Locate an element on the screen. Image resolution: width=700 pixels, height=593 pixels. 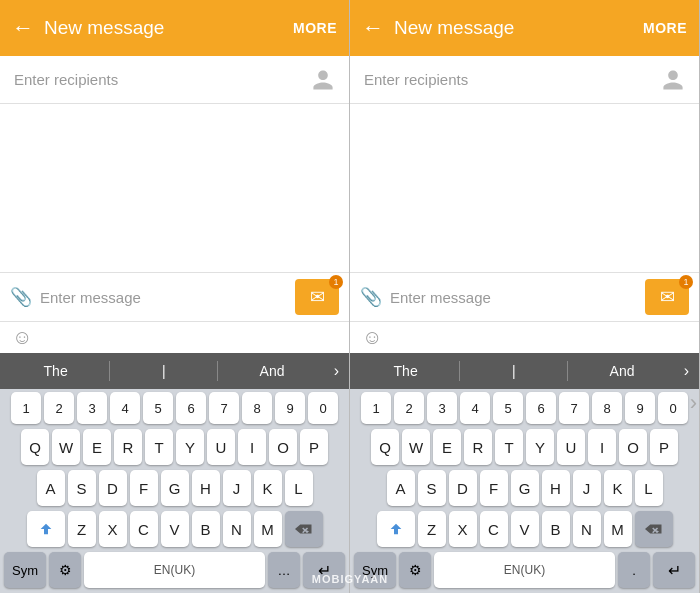
left-more-button: MORE is located at coordinates (315, 28).